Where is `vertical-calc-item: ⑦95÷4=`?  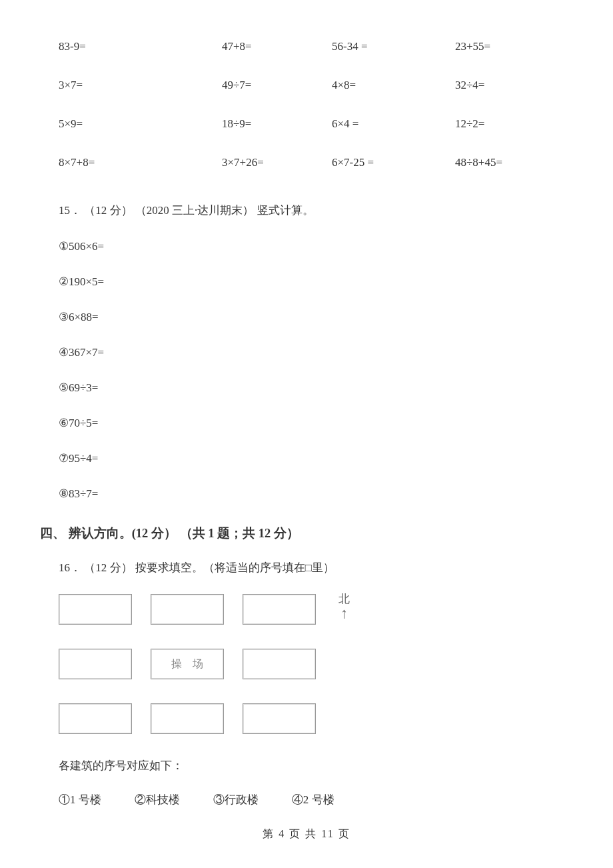 vertical-calc-item: ⑦95÷4= is located at coordinates (316, 459).